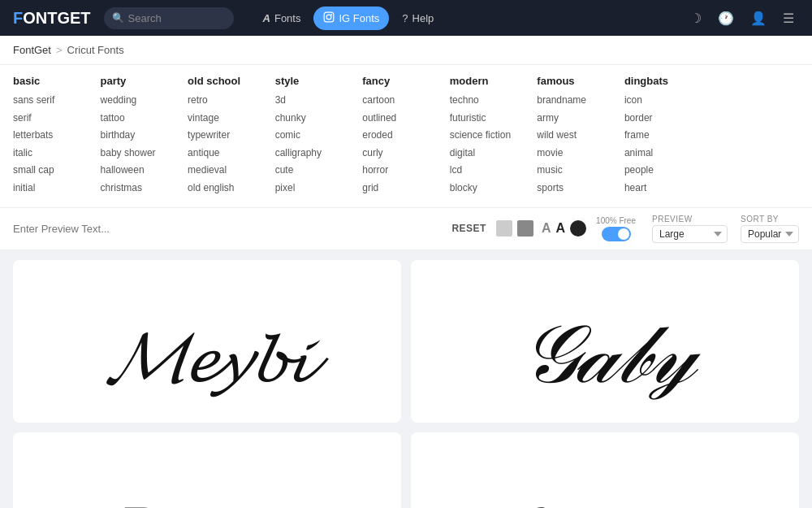 The image size is (812, 508). What do you see at coordinates (494, 154) in the screenshot?
I see `cat-link: digital` at bounding box center [494, 154].